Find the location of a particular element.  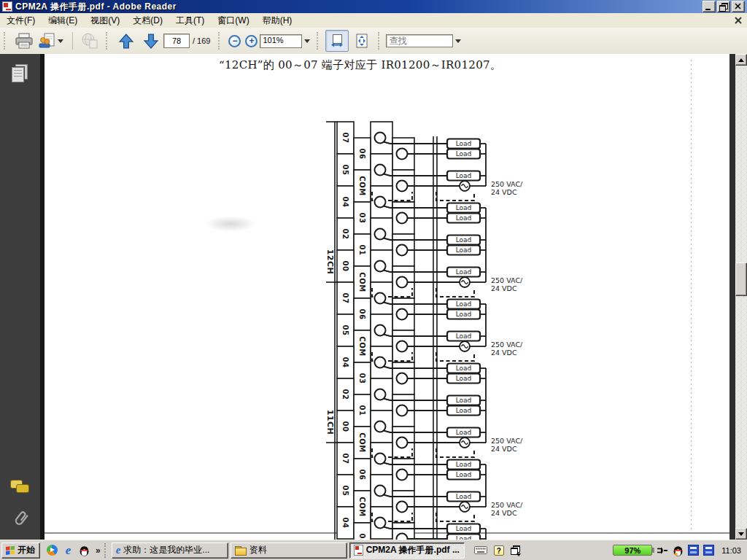

restore-button is located at coordinates (724, 7).